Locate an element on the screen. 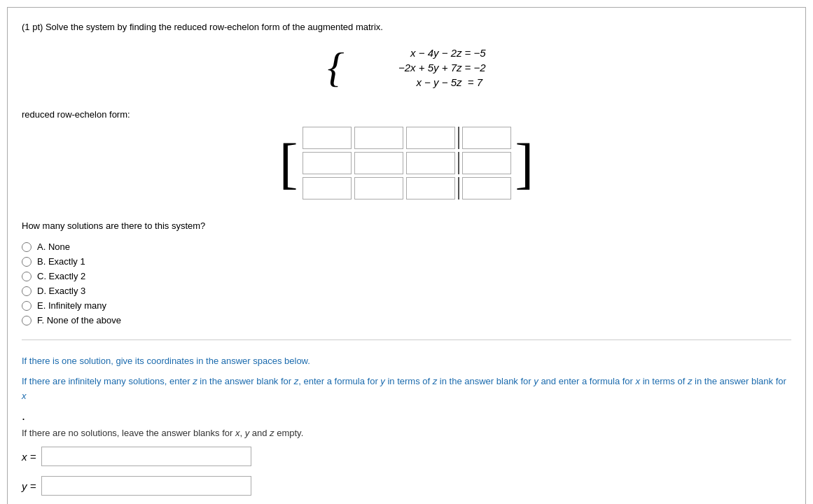 The width and height of the screenshot is (813, 504). instruction-line-2: If there are infinitely many solutions, … is located at coordinates (406, 389).